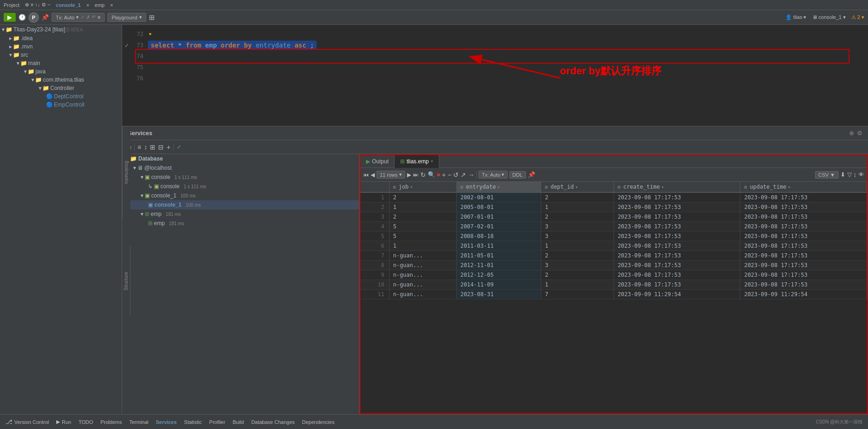 The height and width of the screenshot is (429, 868). I want to click on bookmarks-sidebar: Bookmarks, so click(126, 173).